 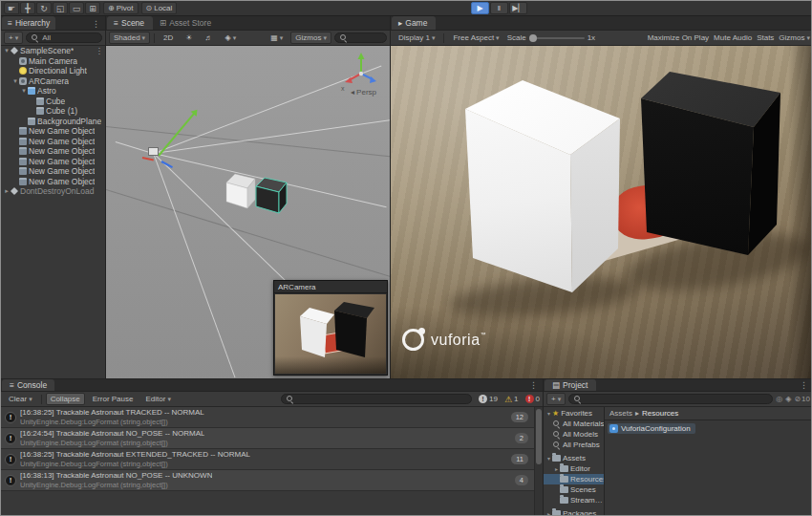 I want to click on move-tool-button: ╋, so click(x=28, y=8).